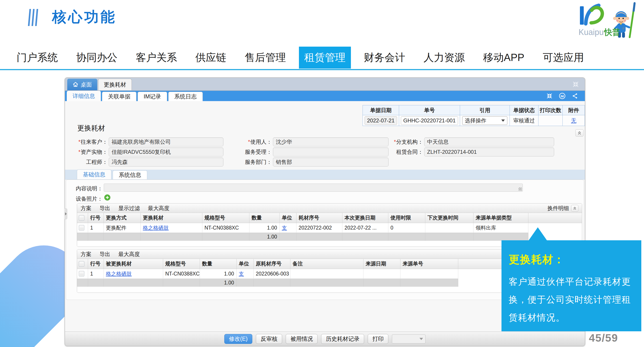 This screenshot has height=347, width=644. What do you see at coordinates (558, 208) in the screenshot?
I see `table1-title: 换件明细` at bounding box center [558, 208].